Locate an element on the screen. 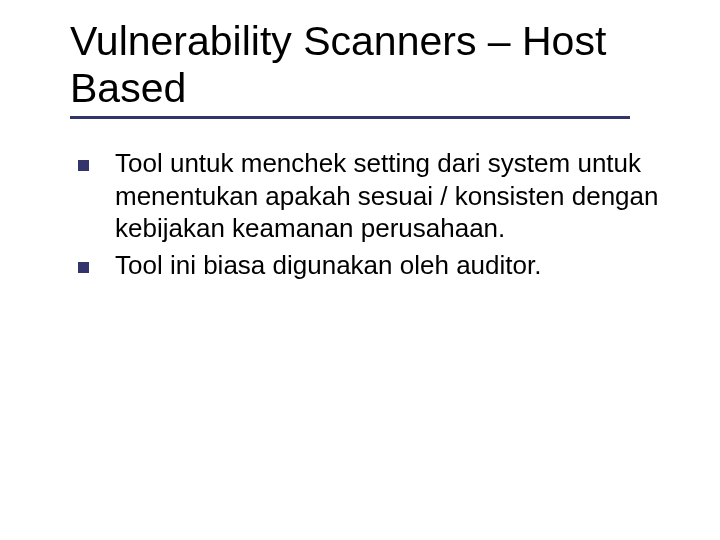 This screenshot has width=720, height=540. slide-title: Vulnerability Scanners – Host Based is located at coordinates (370, 65).